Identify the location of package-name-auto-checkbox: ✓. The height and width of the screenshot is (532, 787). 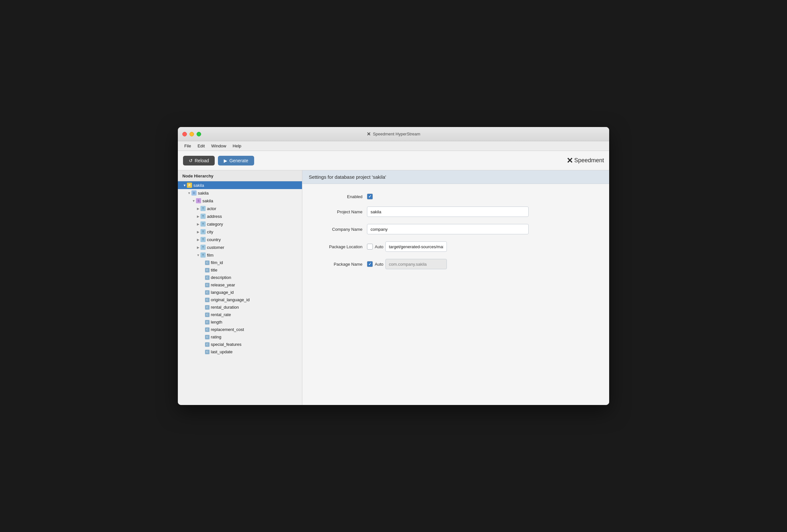
(370, 264).